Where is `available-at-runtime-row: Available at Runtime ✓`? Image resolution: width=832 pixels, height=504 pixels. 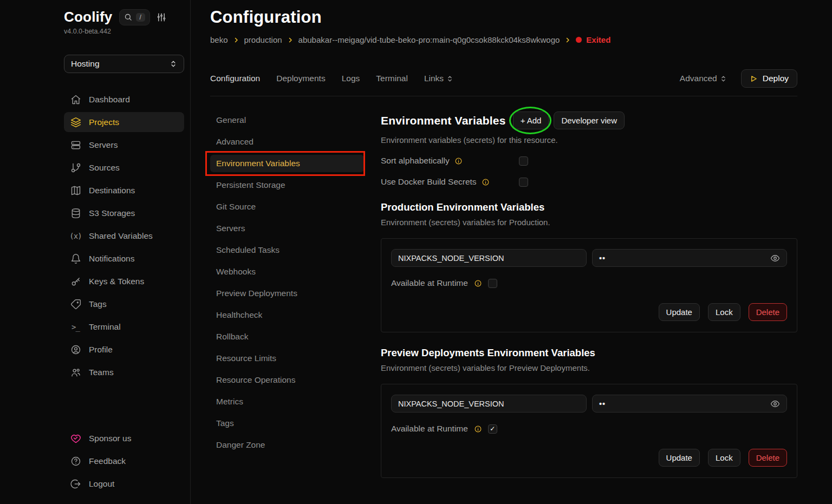
available-at-runtime-row: Available at Runtime ✓ is located at coordinates (589, 429).